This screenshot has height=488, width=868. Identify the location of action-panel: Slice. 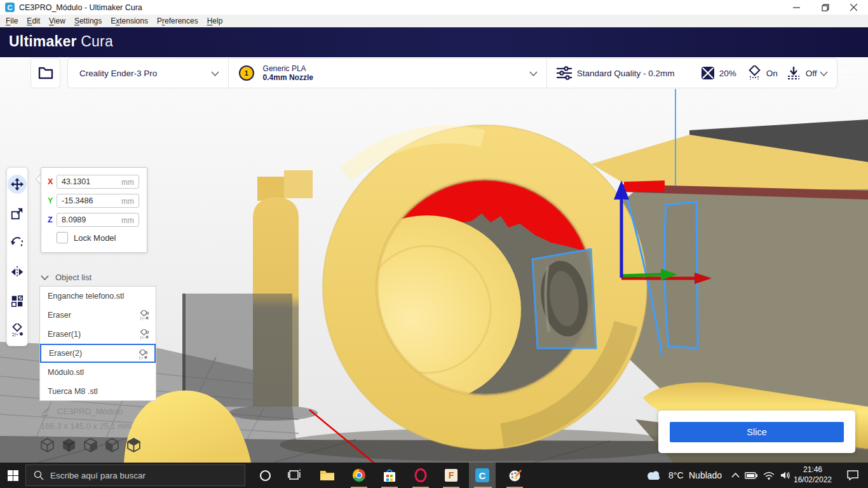
(757, 432).